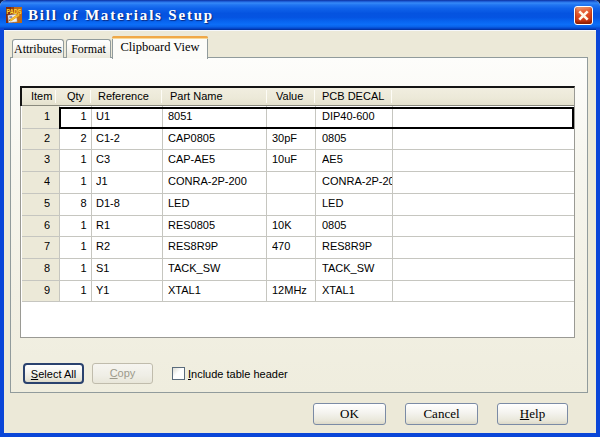 The width and height of the screenshot is (600, 437). Describe the element at coordinates (14, 12) in the screenshot. I see `svg-text: PADS` at that location.